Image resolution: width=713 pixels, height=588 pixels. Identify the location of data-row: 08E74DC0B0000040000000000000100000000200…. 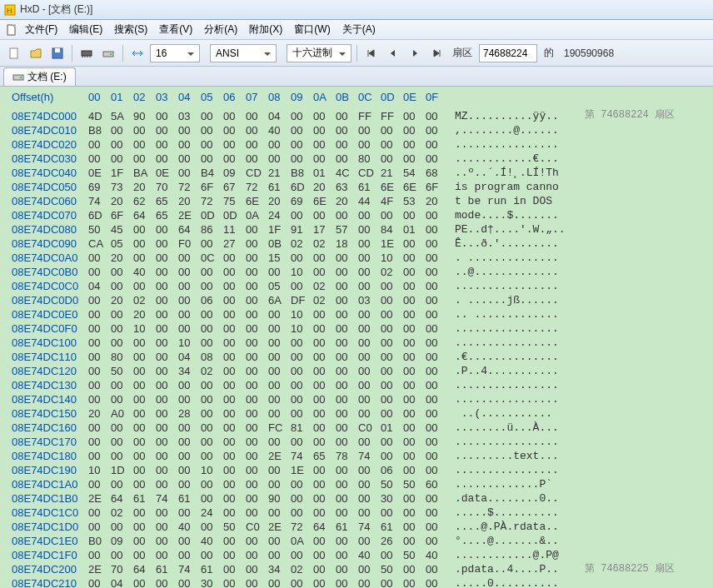
(356, 272).